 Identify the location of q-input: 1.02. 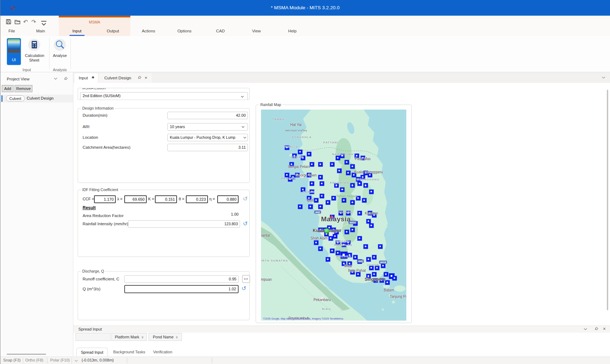
(182, 289).